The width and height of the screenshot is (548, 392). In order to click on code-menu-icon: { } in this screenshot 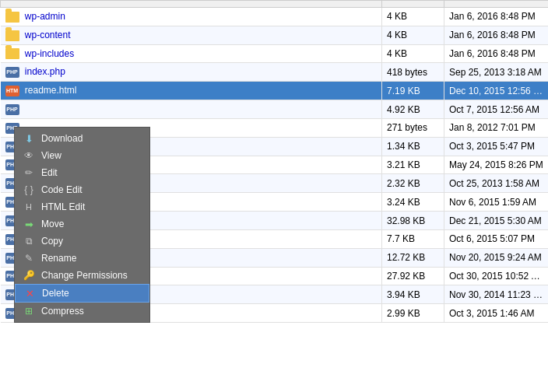, I will do `click(29, 190)`.